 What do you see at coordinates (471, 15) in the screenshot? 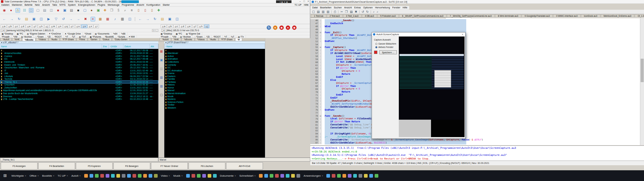
I see `scite-tab: 7 _WmiObj_GetProcessCommandLine.au3` at bounding box center [471, 15].